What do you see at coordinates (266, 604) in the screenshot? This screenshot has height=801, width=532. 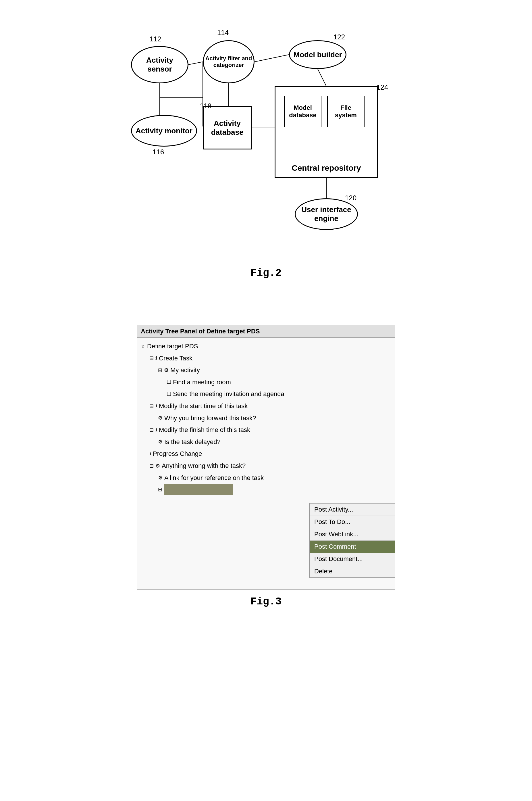 I see `fig3-caption: Fig.3` at bounding box center [266, 604].